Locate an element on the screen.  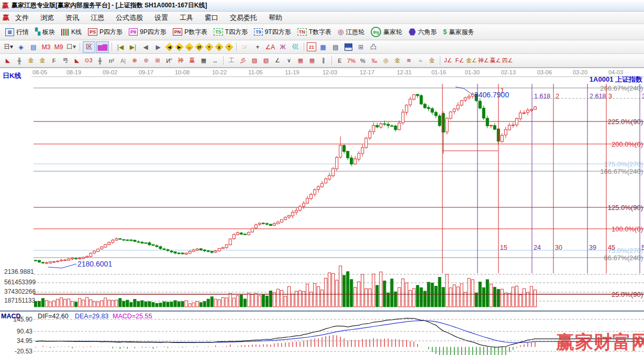
web-wheel-tool: ⊞ is located at coordinates (158, 61).